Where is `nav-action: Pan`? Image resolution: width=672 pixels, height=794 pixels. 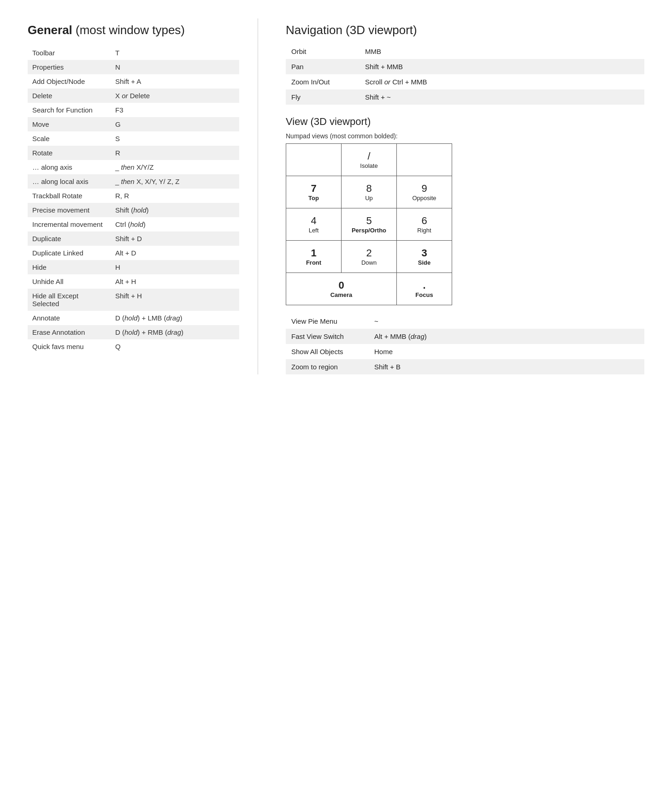 nav-action: Pan is located at coordinates (323, 66).